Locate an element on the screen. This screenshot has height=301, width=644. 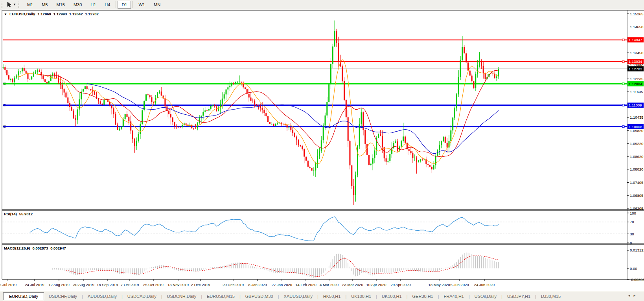
svg-text: 1.13034 is located at coordinates (635, 61).